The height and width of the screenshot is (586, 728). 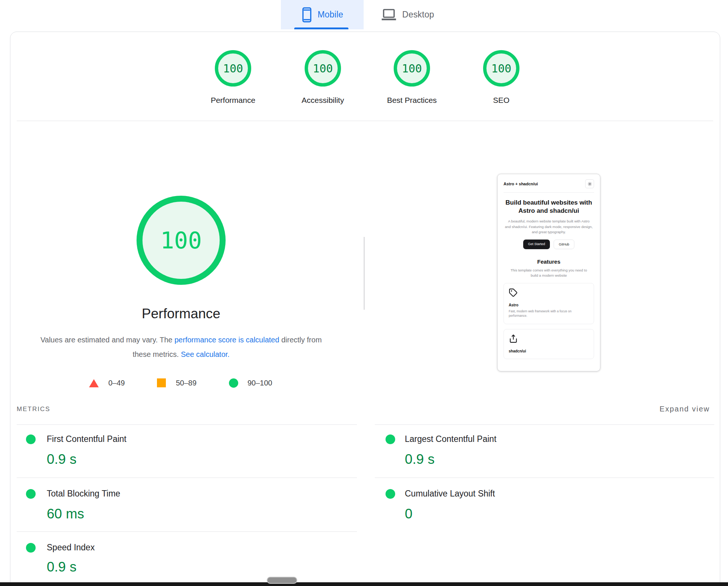 What do you see at coordinates (62, 459) in the screenshot?
I see `metric-value-fcp: 0.9 s` at bounding box center [62, 459].